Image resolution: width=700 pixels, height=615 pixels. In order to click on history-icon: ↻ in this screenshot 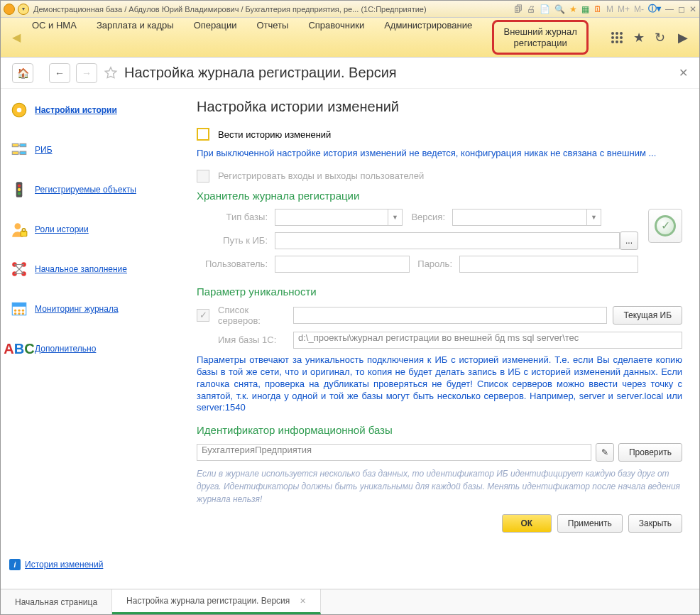, I will do `click(660, 38)`.